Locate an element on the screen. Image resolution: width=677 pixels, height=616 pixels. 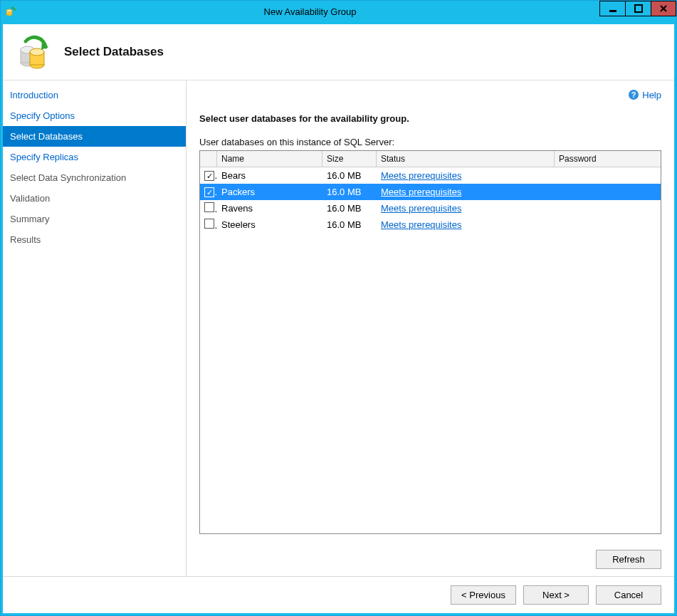
sidebar-item-introduction: Introduction is located at coordinates (94, 95).